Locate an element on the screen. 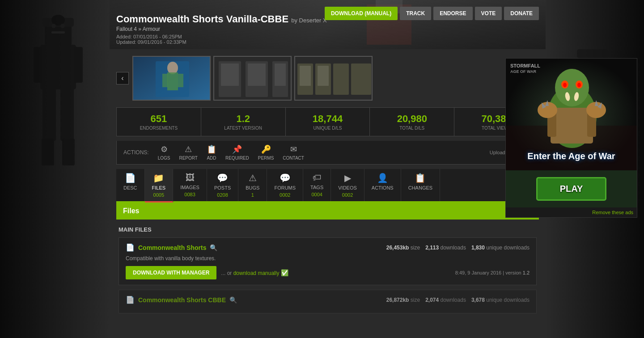  changes-tab-icon: 📋 is located at coordinates (420, 178).